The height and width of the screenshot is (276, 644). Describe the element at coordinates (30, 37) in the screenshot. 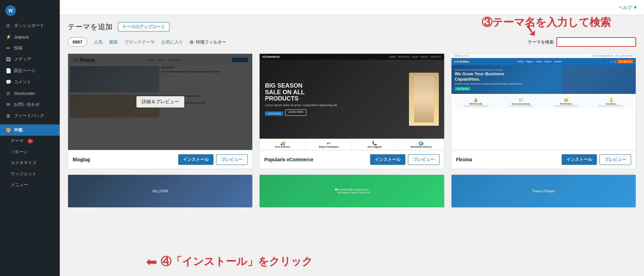

I see `sidebar-item-jetpack: ⚡ Jetpack` at that location.